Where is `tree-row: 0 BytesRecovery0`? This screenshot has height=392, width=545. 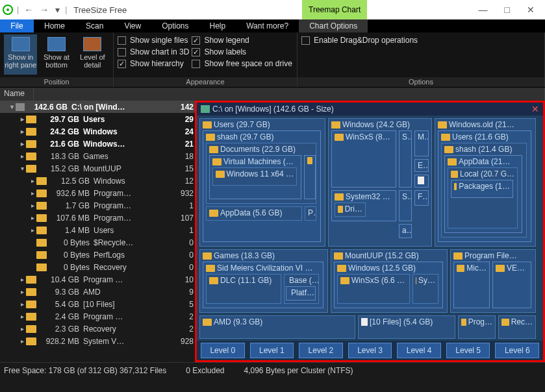 tree-row: 0 BytesRecovery0 is located at coordinates (97, 267).